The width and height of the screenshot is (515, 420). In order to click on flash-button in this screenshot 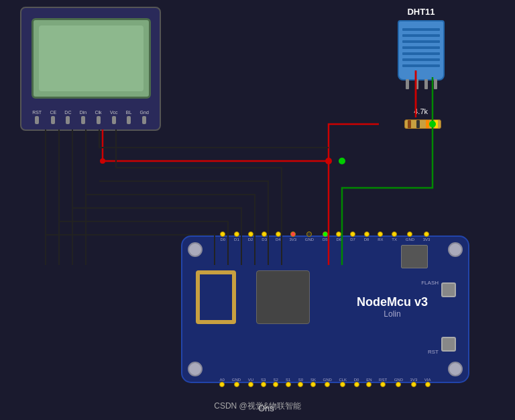, I will do `click(449, 290)`.